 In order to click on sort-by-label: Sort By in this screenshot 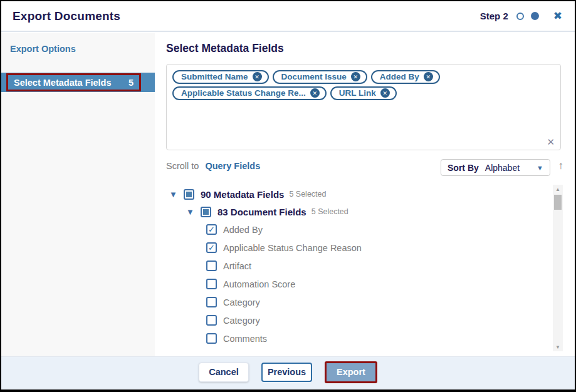, I will do `click(463, 168)`.